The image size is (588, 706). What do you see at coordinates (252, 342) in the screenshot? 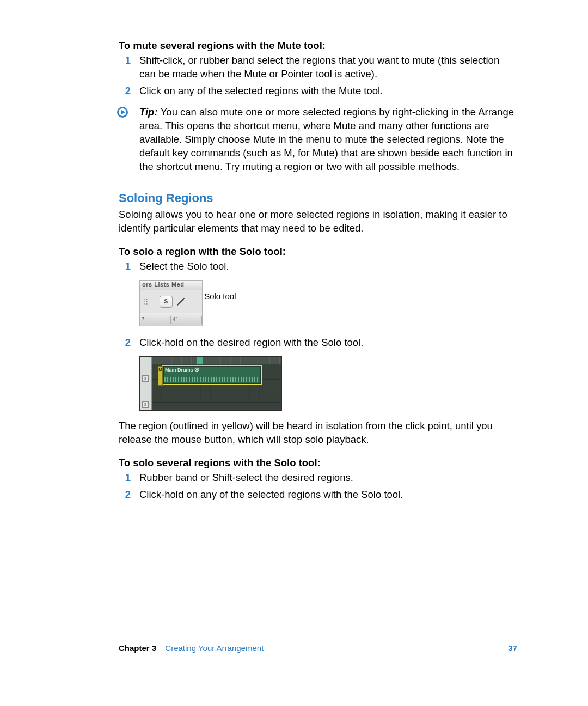
I see `step-text: Click-hold on the desired region with th…` at bounding box center [252, 342].